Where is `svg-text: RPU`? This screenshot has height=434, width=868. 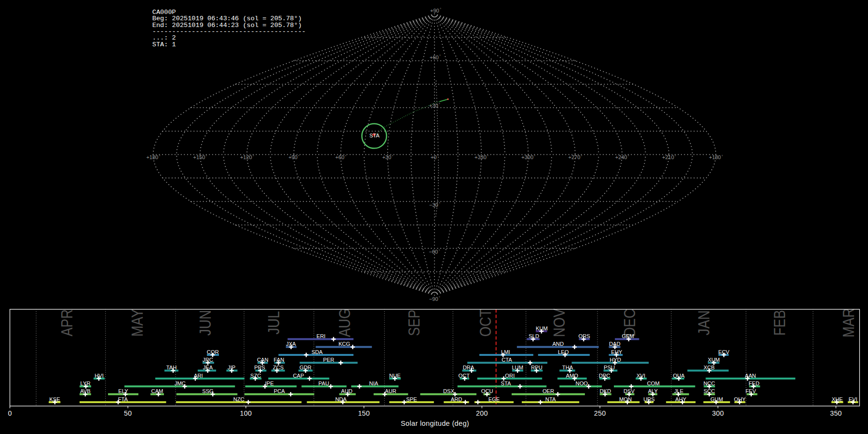 svg-text: RPU is located at coordinates (537, 367).